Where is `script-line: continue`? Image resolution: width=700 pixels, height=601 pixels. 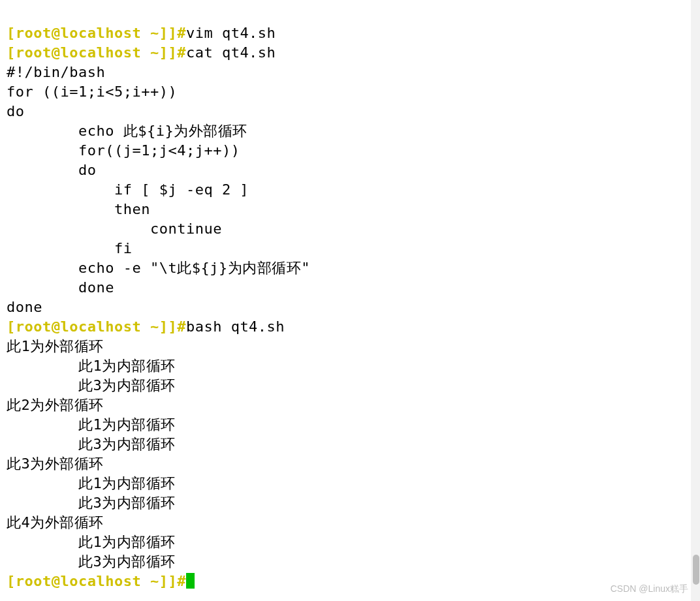
script-line: continue is located at coordinates (114, 228).